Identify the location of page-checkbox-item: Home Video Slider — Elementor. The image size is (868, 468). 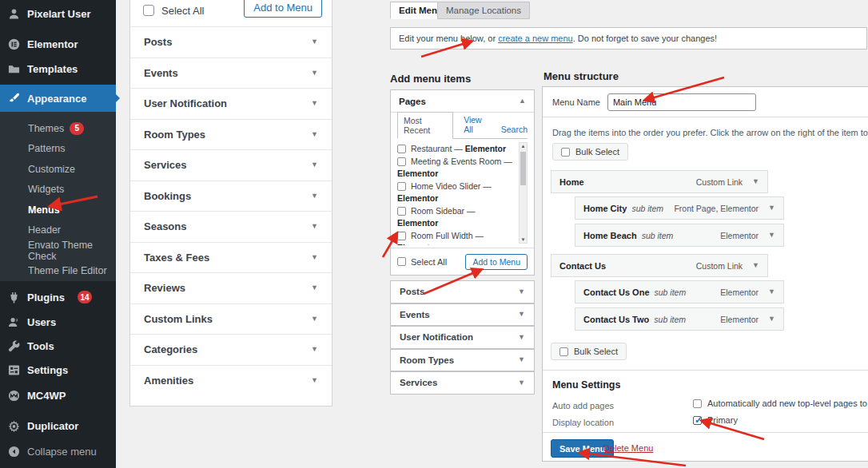
(462, 193).